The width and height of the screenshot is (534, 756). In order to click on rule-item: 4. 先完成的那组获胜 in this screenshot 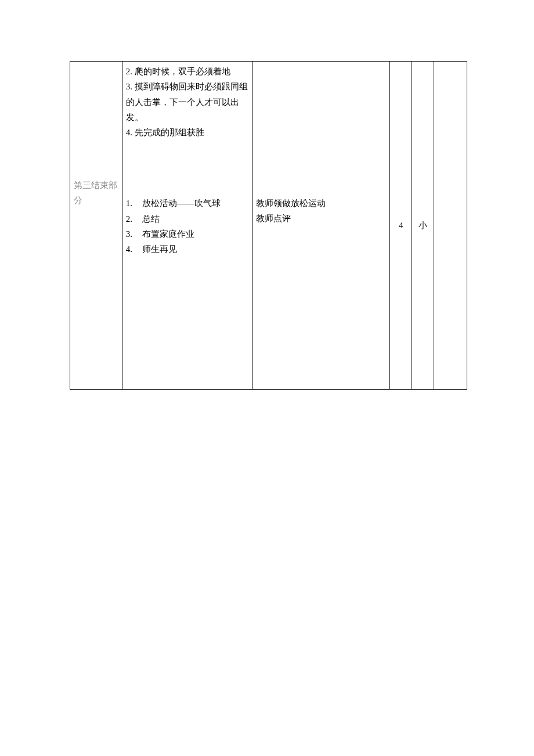, I will do `click(187, 132)`.